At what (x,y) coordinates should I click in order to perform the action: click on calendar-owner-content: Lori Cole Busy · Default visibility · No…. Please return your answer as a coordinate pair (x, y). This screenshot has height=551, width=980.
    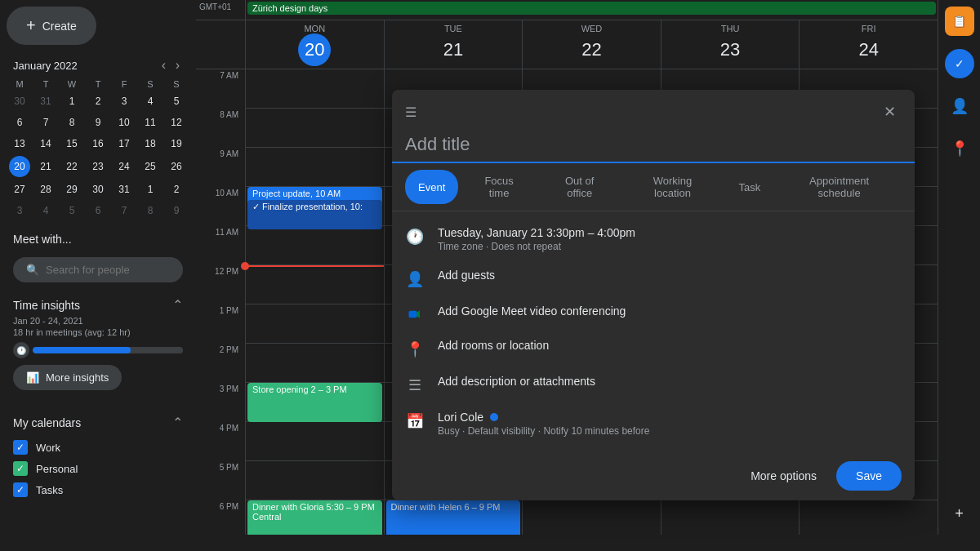
    Looking at the image, I should click on (670, 424).